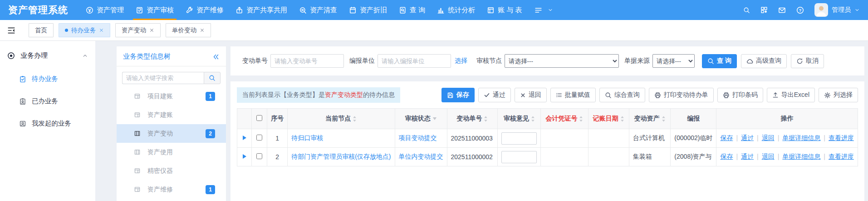  Describe the element at coordinates (48, 124) in the screenshot. I see `sidebar-item: 我发起的业务` at that location.